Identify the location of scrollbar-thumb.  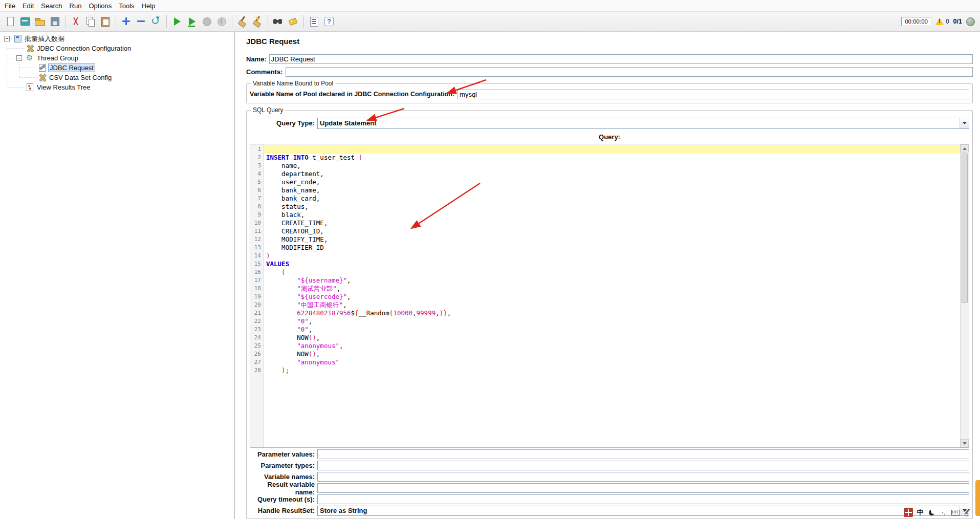
(965, 228).